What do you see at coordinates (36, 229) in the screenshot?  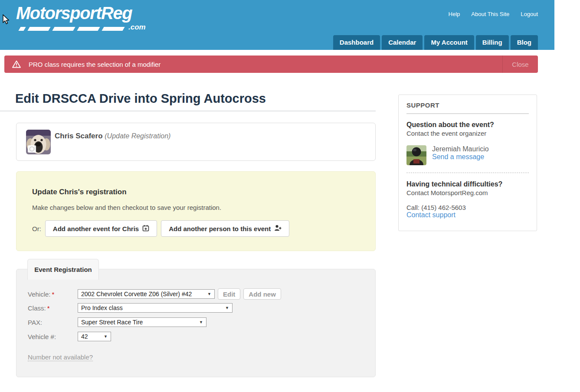 I see `or-label: Or:` at bounding box center [36, 229].